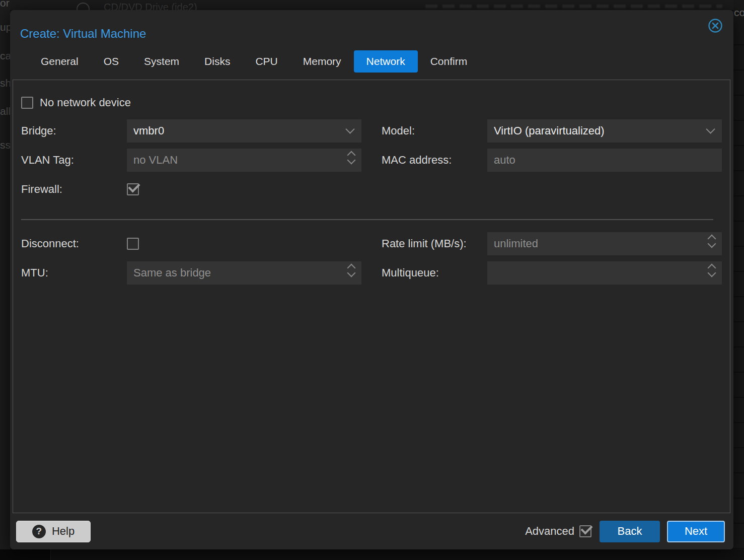  Describe the element at coordinates (5, 5) in the screenshot. I see `sidebar-fragment: or` at that location.